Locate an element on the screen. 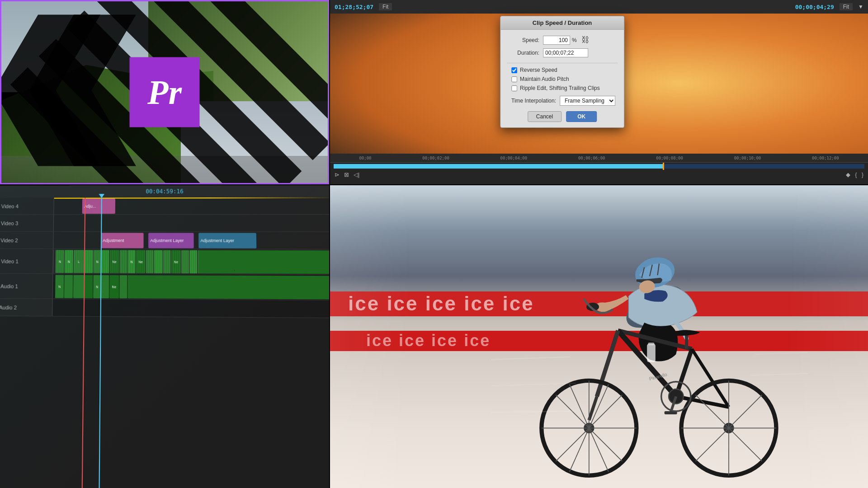 This screenshot has height=488, width=868. reverse-speed-label: Reverse Speed is located at coordinates (539, 70).